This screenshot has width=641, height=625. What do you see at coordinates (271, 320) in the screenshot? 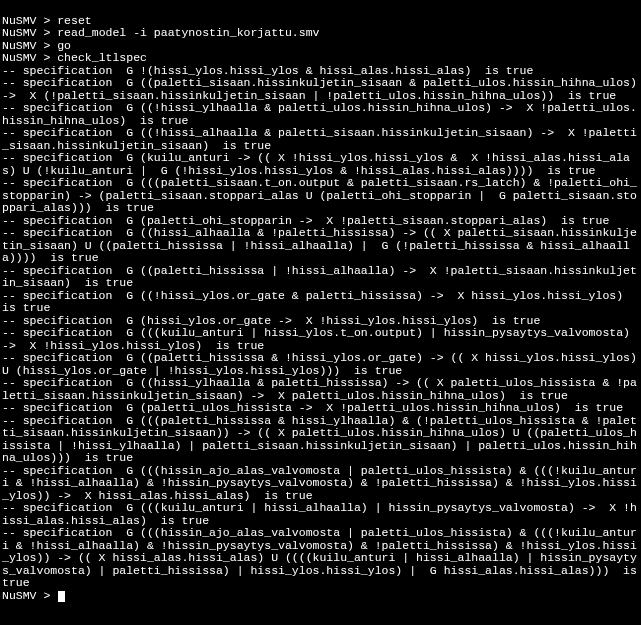
I see `spec-line: -- specification G (hissi_ylos.or_gate -…` at bounding box center [271, 320].